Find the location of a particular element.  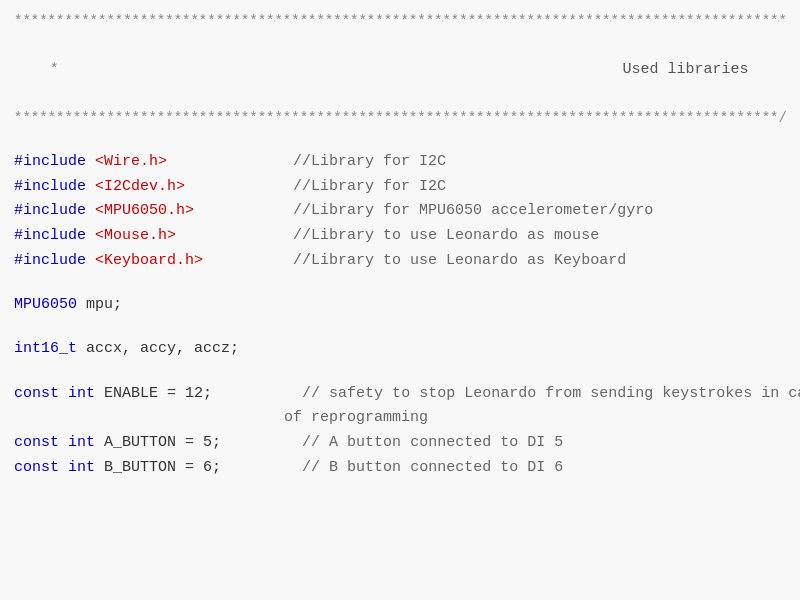

lib-wire: <Wire.h> is located at coordinates (131, 162).